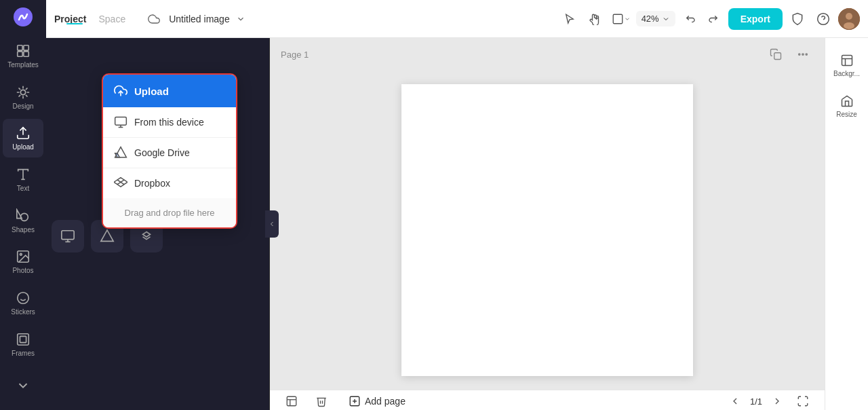 The image size is (868, 410). I want to click on topbar: Project Space Untitled image, so click(457, 19).